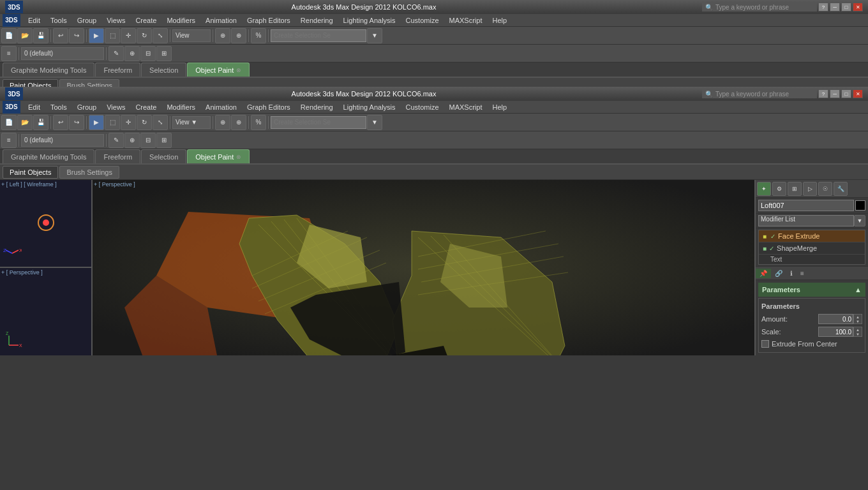 The width and height of the screenshot is (868, 490). Describe the element at coordinates (791, 273) in the screenshot. I see `info-tab: ℹ` at that location.